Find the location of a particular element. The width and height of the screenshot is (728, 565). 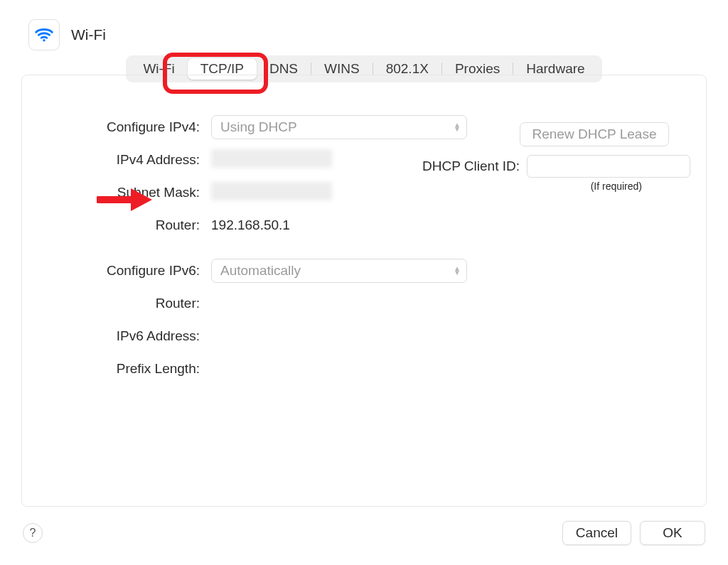

label-prefix-length: Prefix Length: is located at coordinates (114, 369).